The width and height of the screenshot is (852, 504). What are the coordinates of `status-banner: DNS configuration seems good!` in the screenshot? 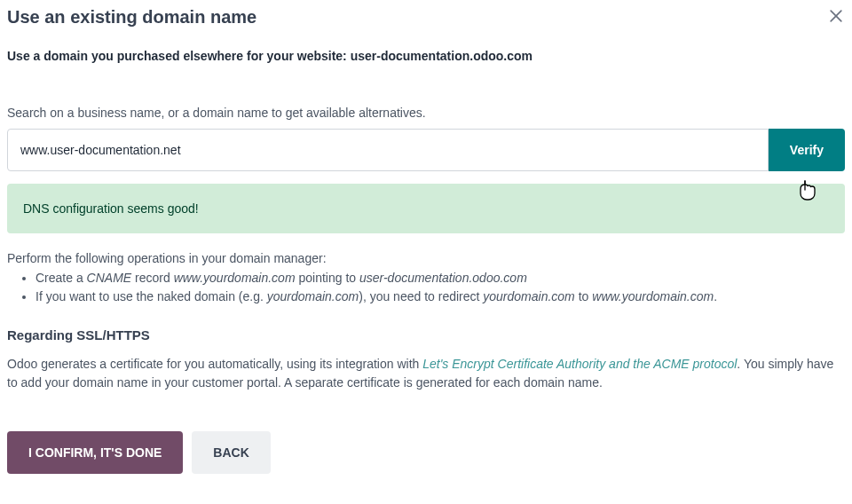 It's located at (426, 209).